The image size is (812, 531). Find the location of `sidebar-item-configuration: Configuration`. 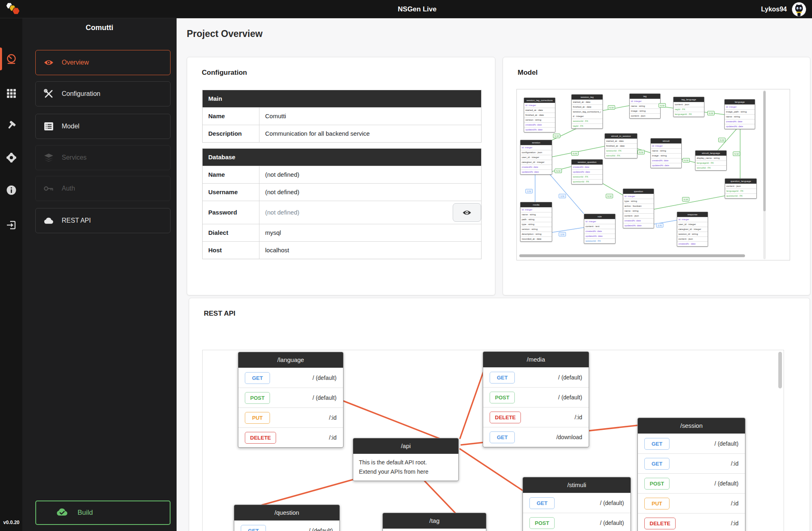

sidebar-item-configuration: Configuration is located at coordinates (103, 94).